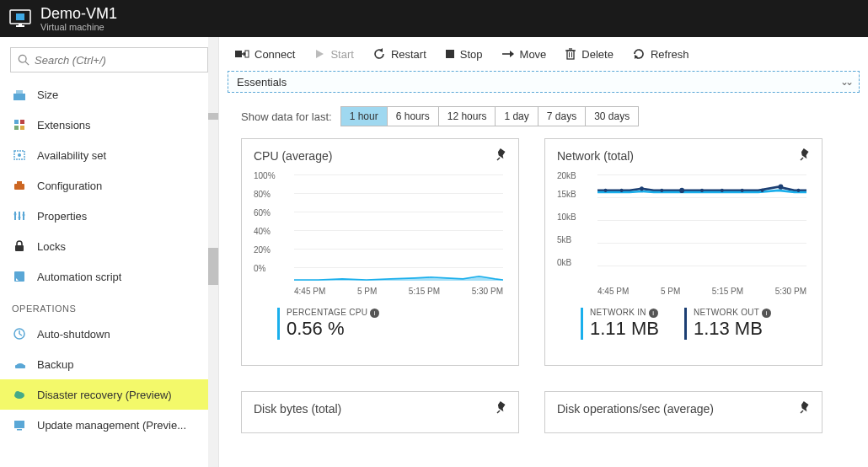 This screenshot has width=868, height=467. Describe the element at coordinates (450, 54) in the screenshot. I see `stop-icon` at that location.